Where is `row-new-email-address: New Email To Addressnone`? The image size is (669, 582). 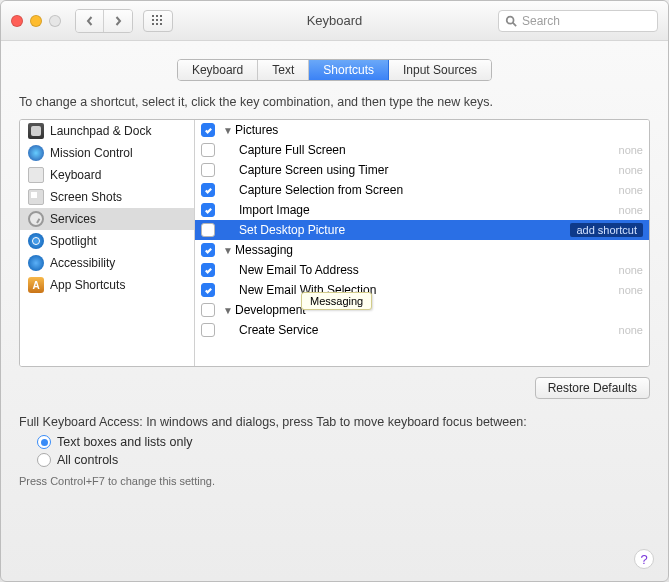
row-new-email-address: New Email To Addressnone is located at coordinates (422, 270).